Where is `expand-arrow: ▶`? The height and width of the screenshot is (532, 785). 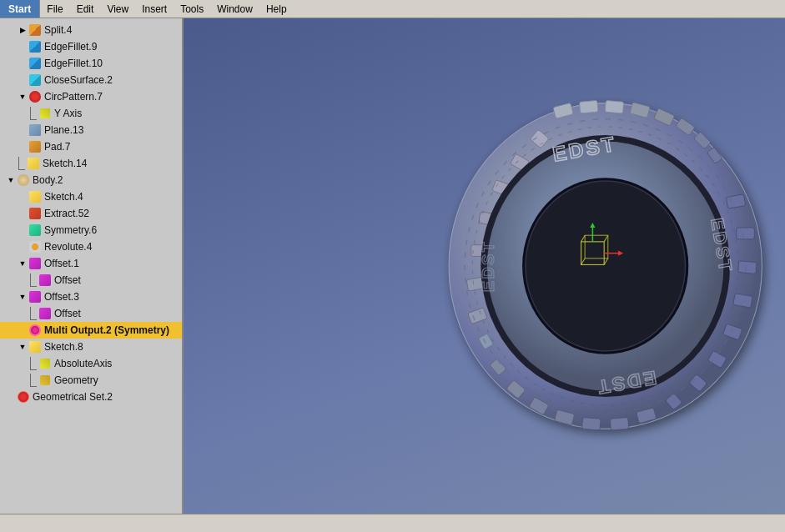 expand-arrow: ▶ is located at coordinates (23, 30).